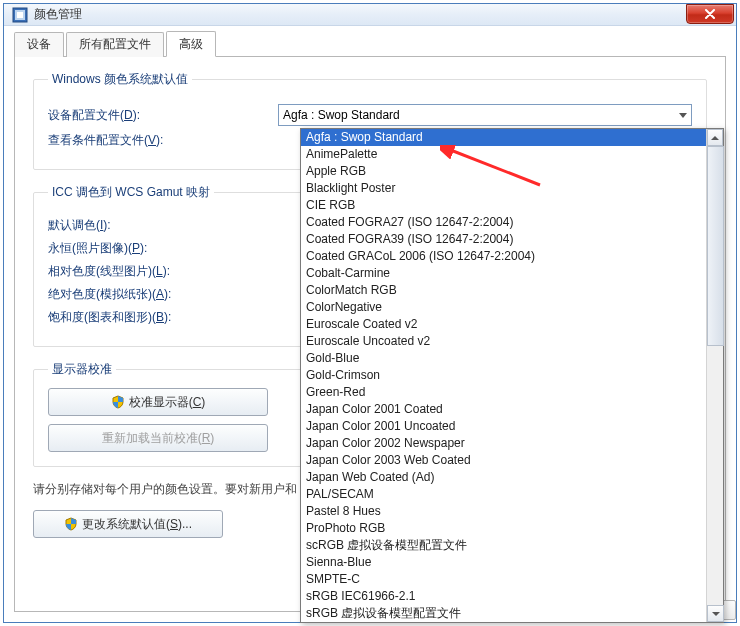 The width and height of the screenshot is (740, 626). I want to click on label-relative: 相对色度(线型图片)(L):, so click(163, 272).